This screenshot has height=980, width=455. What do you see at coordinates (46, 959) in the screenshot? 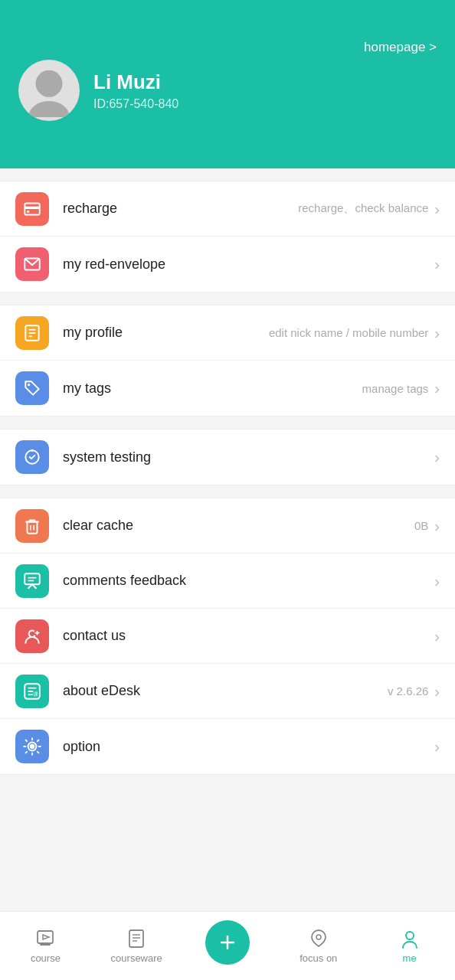
I see `course-nav-label: course` at bounding box center [46, 959].